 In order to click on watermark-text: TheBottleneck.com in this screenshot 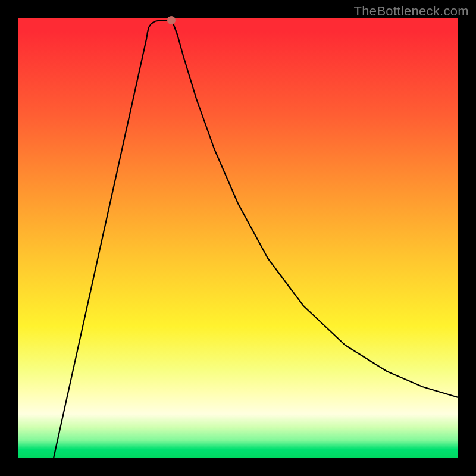, I will do `click(412, 11)`.